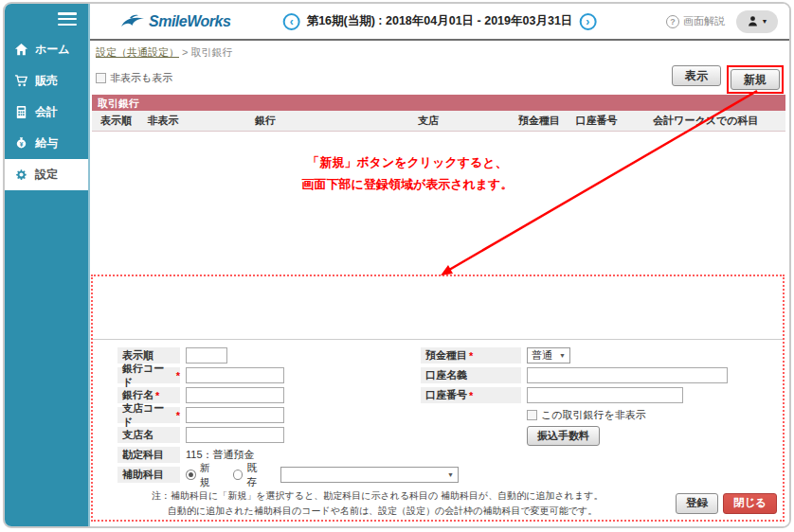 The image size is (794, 532). What do you see at coordinates (407, 174) in the screenshot?
I see `annotation-text: 「新規」ボタンをクリックすると、 画面下部に登録領域が表示されます。` at bounding box center [407, 174].